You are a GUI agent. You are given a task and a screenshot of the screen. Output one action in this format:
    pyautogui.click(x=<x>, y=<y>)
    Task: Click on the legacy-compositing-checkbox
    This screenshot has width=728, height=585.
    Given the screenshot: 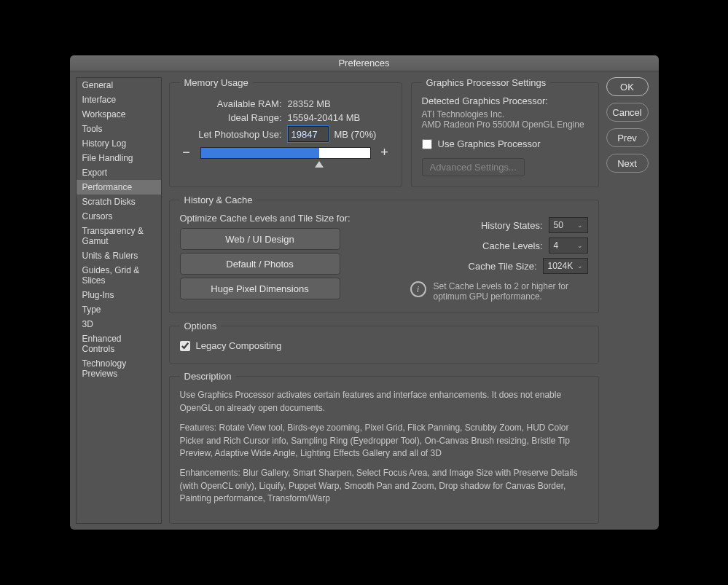 What is the action you would take?
    pyautogui.click(x=185, y=346)
    